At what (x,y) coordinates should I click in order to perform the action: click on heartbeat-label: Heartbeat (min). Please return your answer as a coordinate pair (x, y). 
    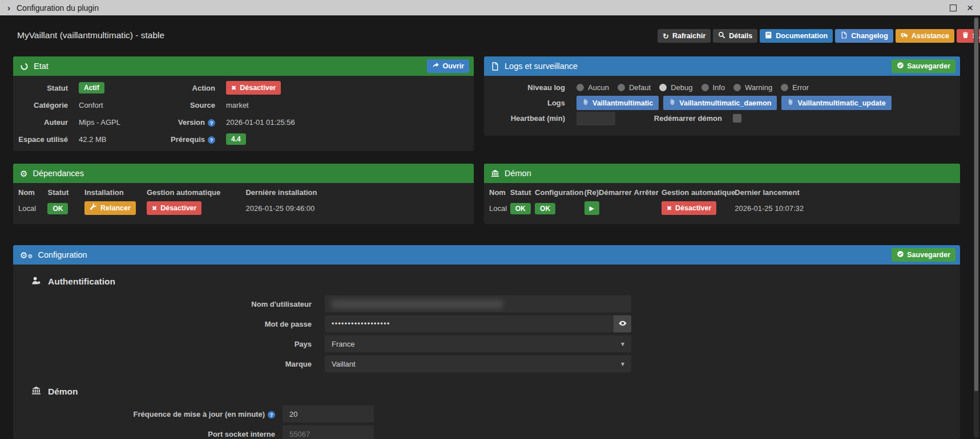
    Looking at the image, I should click on (525, 119).